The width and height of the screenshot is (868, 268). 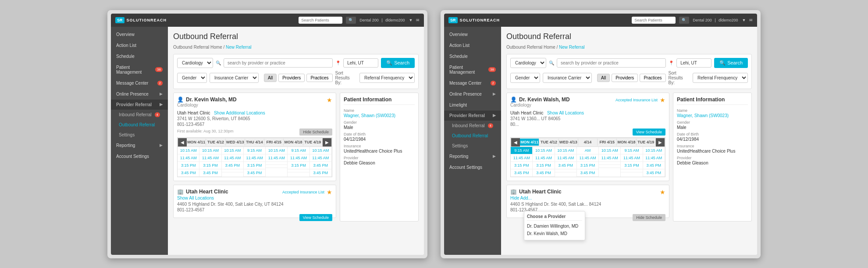 I want to click on patient-search-input, so click(x=320, y=20).